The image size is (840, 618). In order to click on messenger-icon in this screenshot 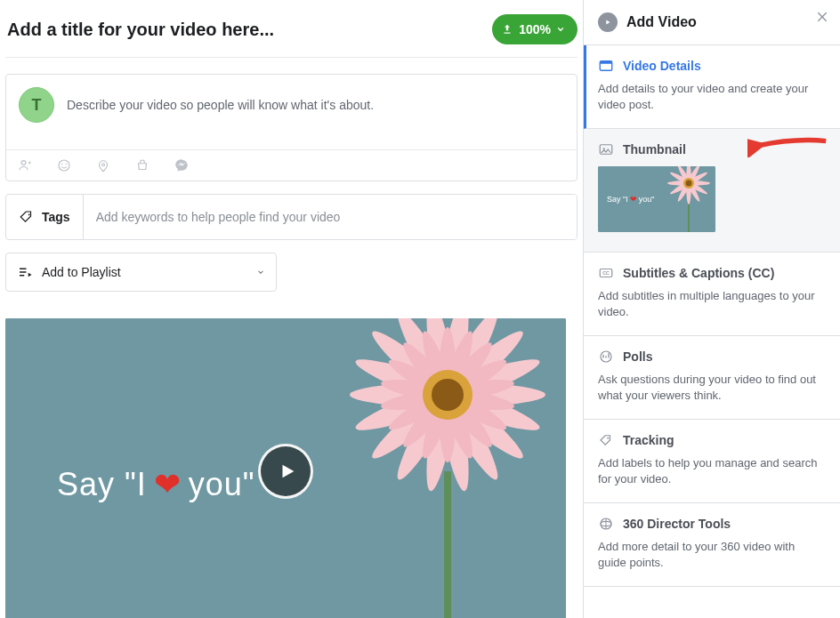, I will do `click(182, 165)`.